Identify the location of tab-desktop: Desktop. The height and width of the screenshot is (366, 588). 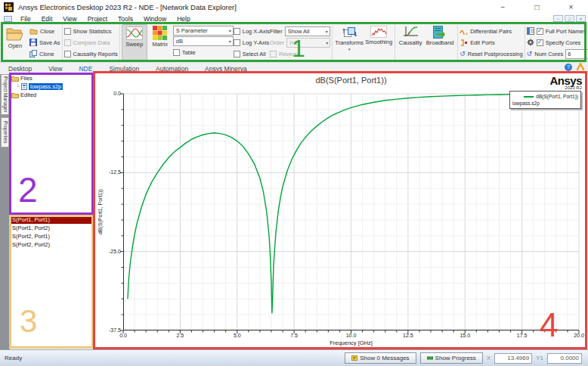
(20, 69).